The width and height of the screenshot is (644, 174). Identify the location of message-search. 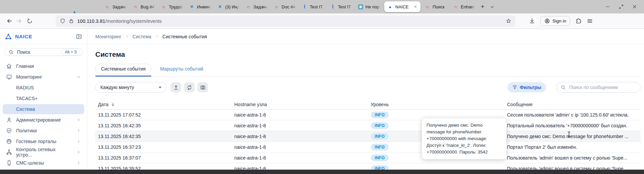
(598, 87).